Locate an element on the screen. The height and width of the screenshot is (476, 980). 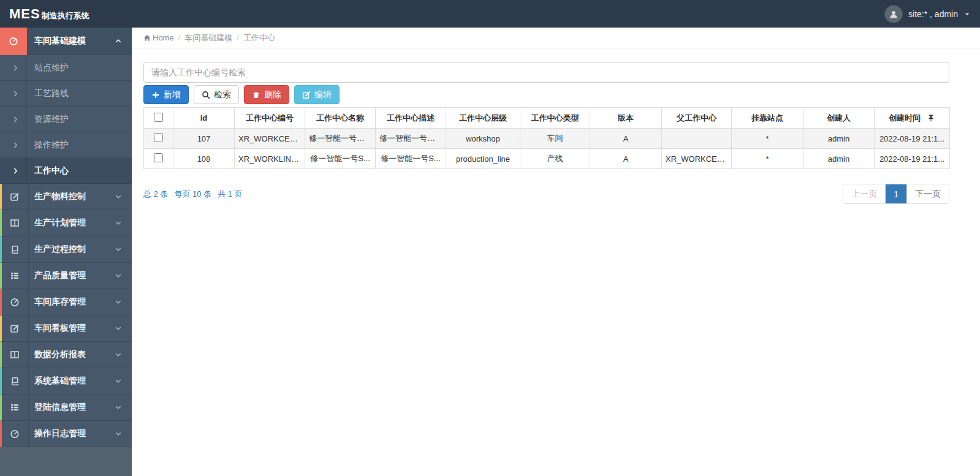
sidebar-item-work-center: 工作中心 is located at coordinates (66, 171).